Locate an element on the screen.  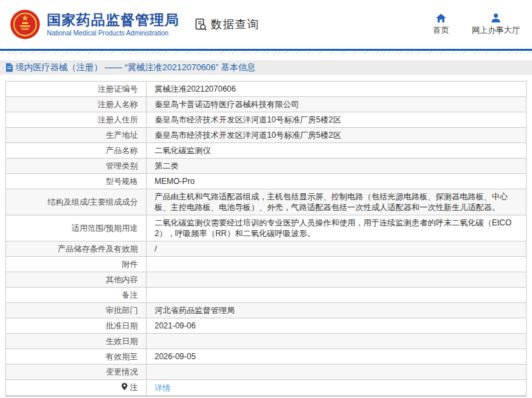
row-label: 管理类别 is located at coordinates (76, 166).